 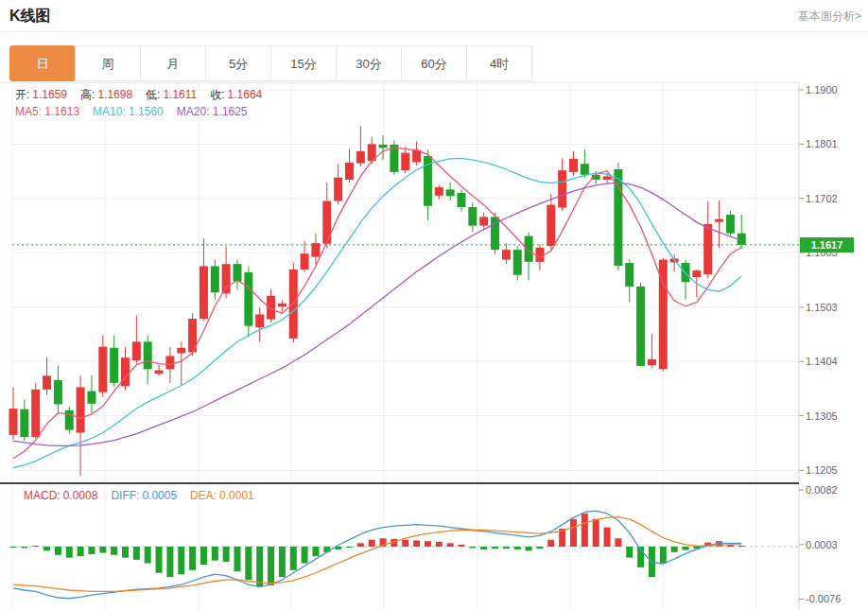 What do you see at coordinates (826, 245) in the screenshot?
I see `current-price-badge: 1.1617` at bounding box center [826, 245].